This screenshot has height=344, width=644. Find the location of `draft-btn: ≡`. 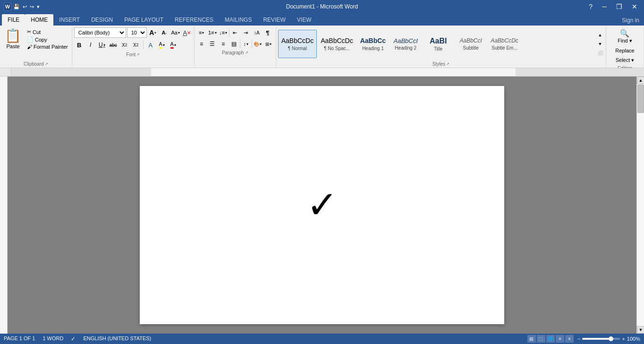

draft-btn: ≡ is located at coordinates (569, 339).